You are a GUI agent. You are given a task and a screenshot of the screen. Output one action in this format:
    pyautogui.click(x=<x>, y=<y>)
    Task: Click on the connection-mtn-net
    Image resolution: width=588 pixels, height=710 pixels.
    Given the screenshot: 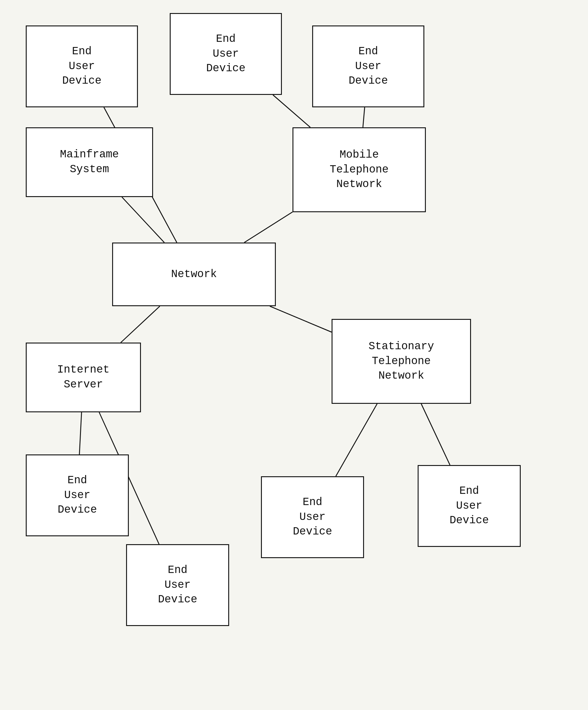 What is the action you would take?
    pyautogui.click(x=268, y=227)
    